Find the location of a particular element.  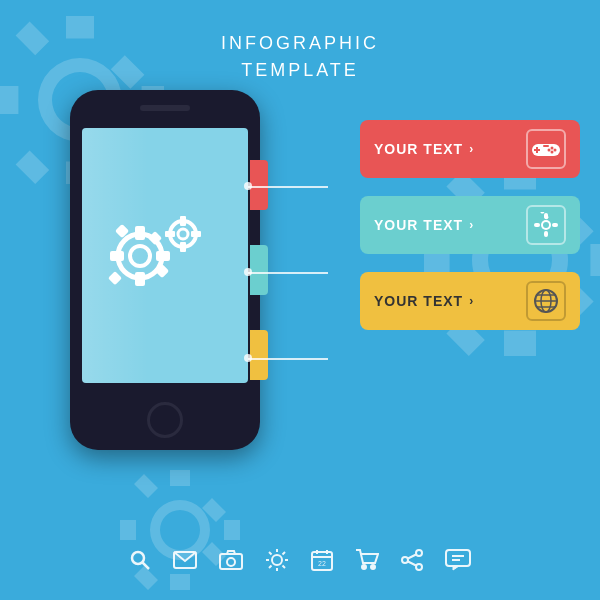

card-2-label: YOUR TEXT is located at coordinates (418, 225).